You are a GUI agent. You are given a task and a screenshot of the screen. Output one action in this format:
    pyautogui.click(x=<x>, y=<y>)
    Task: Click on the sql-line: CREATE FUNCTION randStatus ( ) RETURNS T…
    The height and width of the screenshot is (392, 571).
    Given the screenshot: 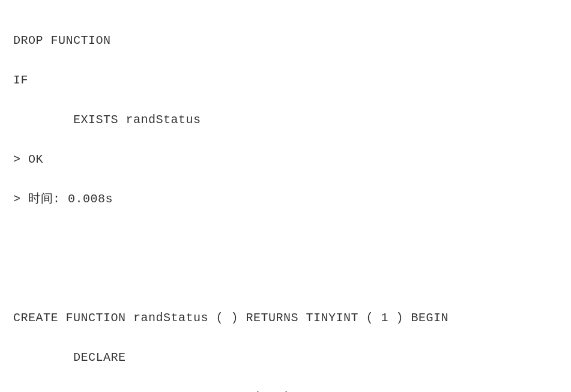 What is the action you would take?
    pyautogui.click(x=286, y=318)
    